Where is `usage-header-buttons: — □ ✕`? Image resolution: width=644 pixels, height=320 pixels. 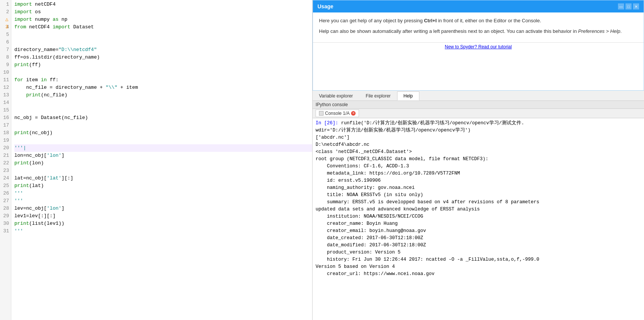 usage-header-buttons: — □ ✕ is located at coordinates (629, 6).